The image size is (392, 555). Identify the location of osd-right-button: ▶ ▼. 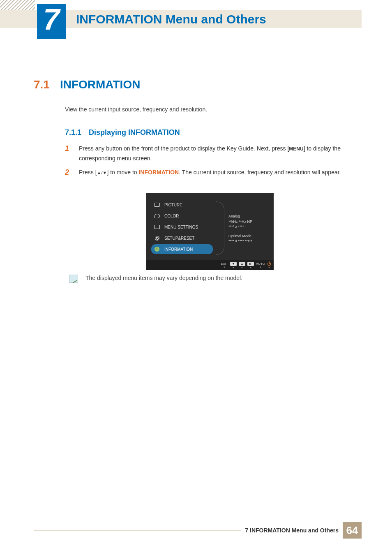
(251, 266).